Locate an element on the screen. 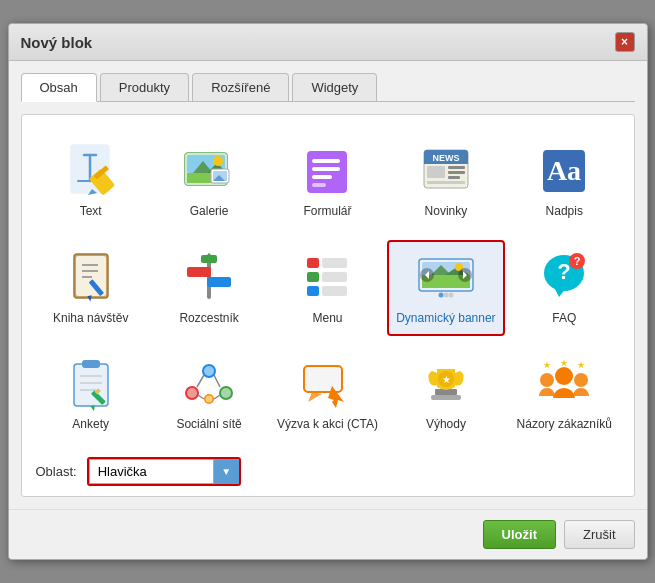 The width and height of the screenshot is (655, 583). grid-item-vyzva-k-akci: Výzva k akci (CTA) is located at coordinates (327, 394).